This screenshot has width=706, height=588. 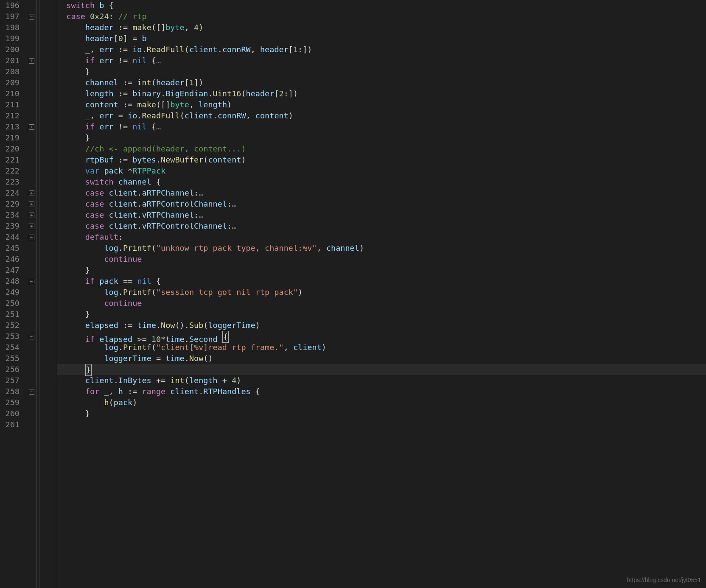 What do you see at coordinates (120, 391) in the screenshot?
I see `token-id: h` at bounding box center [120, 391].